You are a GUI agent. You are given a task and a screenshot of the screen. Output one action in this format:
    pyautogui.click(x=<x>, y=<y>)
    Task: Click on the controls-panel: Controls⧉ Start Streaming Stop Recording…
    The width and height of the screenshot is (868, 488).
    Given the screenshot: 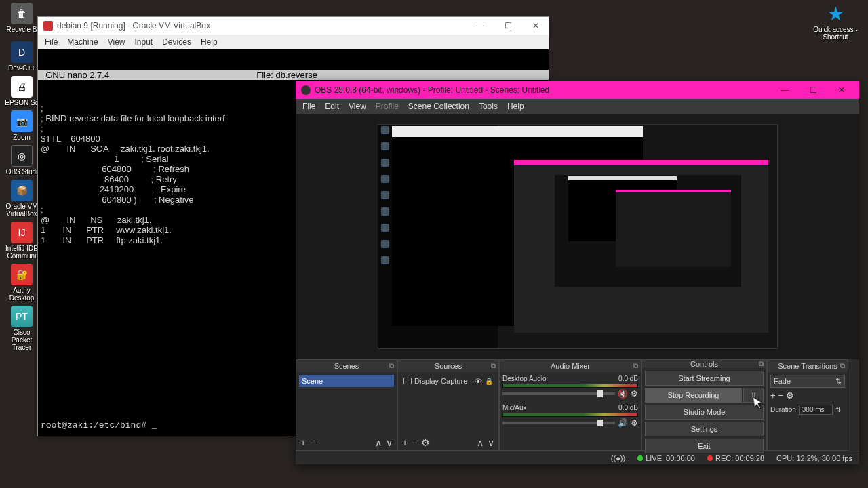 What is the action you would take?
    pyautogui.click(x=704, y=405)
    